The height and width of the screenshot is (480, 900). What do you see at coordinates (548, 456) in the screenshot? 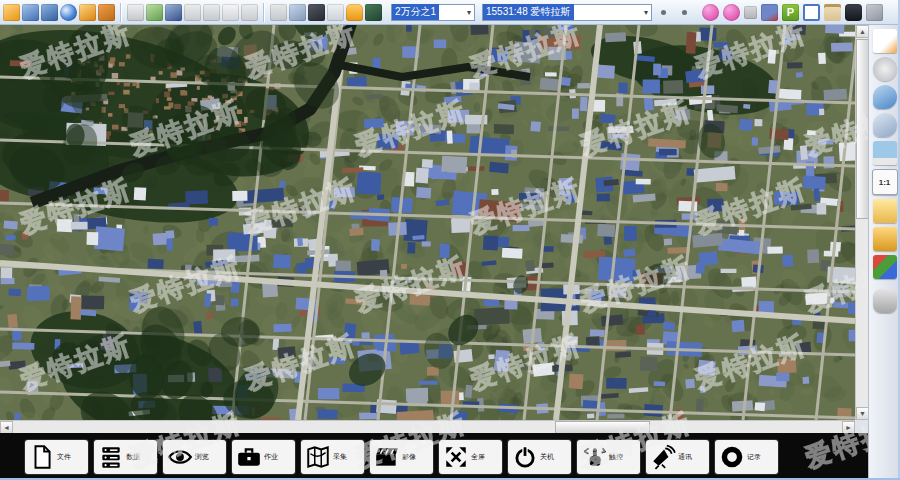
I see `button-label: 关机` at bounding box center [548, 456].